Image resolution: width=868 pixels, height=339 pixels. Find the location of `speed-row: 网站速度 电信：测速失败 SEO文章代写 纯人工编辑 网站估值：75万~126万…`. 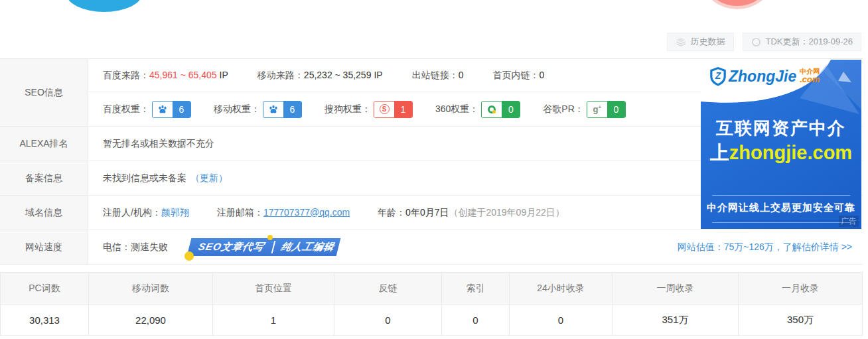

speed-row: 网站速度 电信：测速失败 SEO文章代写 纯人工编辑 网站估值：75万~126万… is located at coordinates (431, 247).